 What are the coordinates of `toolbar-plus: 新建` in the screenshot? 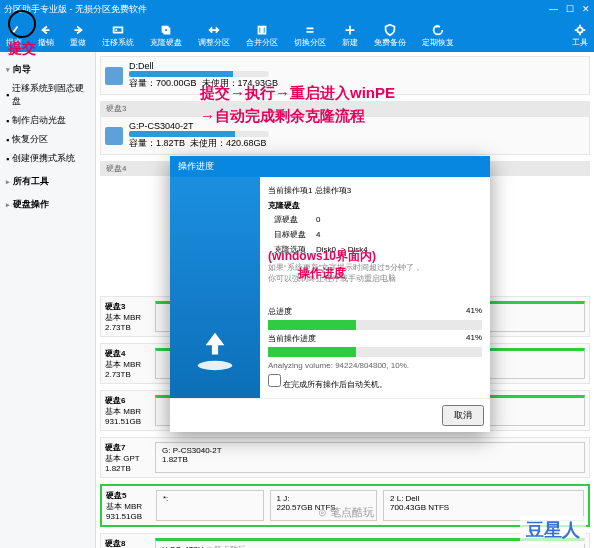 It's located at (350, 36).